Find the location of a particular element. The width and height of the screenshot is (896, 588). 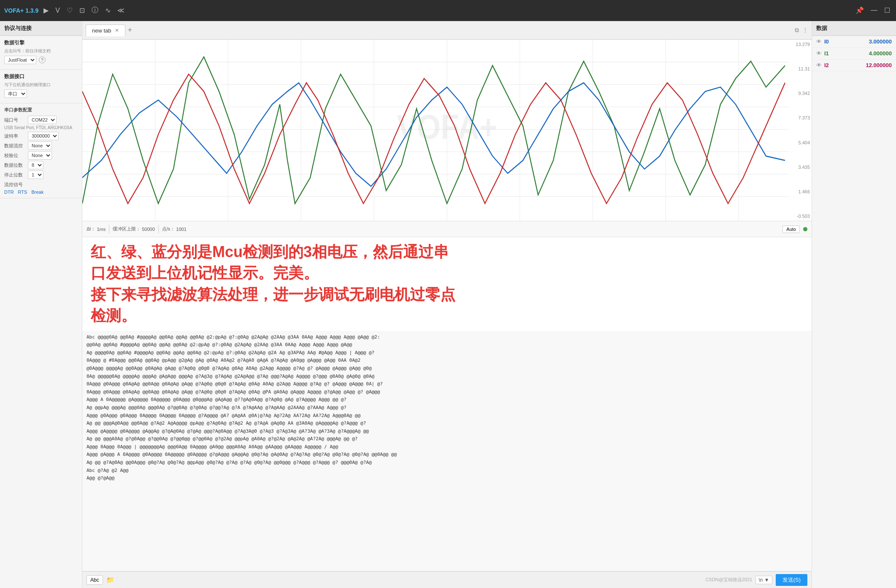

tab-add-button: + is located at coordinates (130, 30).